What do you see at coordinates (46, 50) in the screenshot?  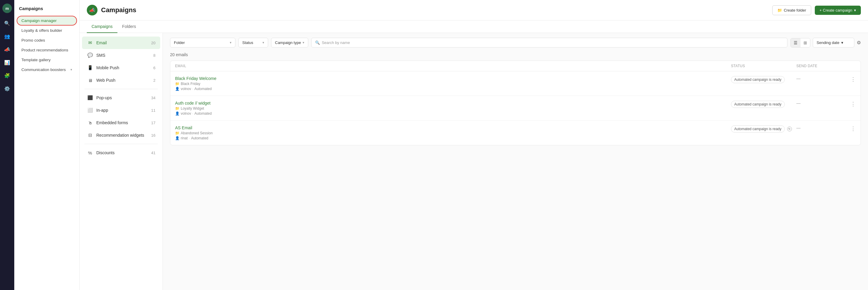 I see `sidebar-item-product-recommendations: Product recommendations` at bounding box center [46, 50].